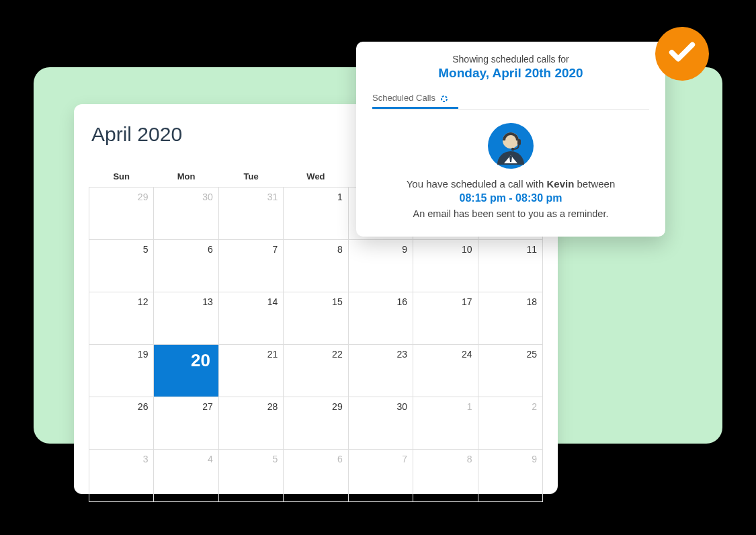 This screenshot has height=535, width=756. I want to click on calendar-day: 23, so click(380, 371).